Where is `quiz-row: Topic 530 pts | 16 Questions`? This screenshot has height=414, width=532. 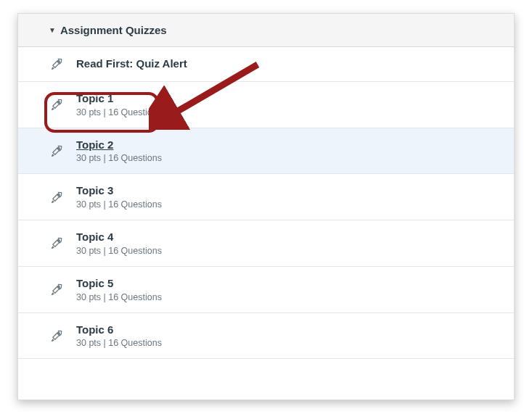
quiz-row: Topic 530 pts | 16 Questions is located at coordinates (266, 290).